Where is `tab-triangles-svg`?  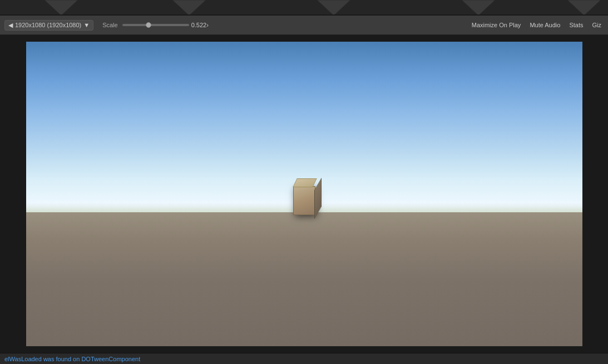 tab-triangles-svg is located at coordinates (304, 8).